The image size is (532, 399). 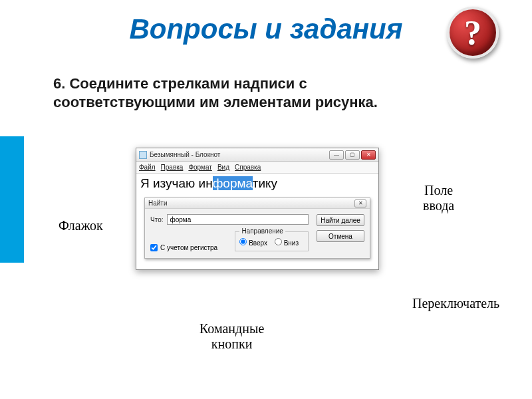 I want to click on find-dialog: Найти ✕ Найти далее Отмена Что:, so click(x=257, y=228).